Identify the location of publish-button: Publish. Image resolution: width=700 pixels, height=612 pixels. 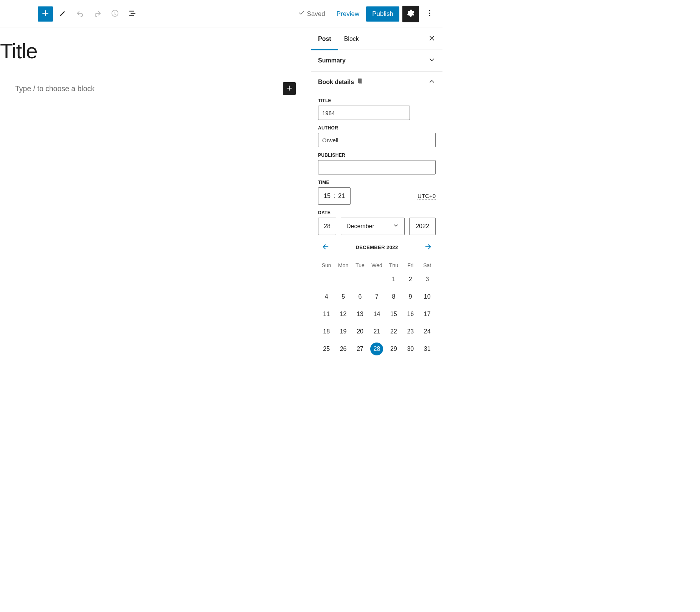
(383, 14).